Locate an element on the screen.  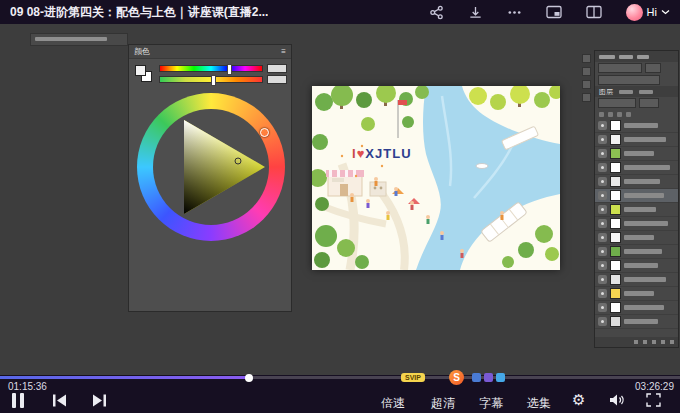
quality-button: 超清 is located at coordinates (443, 404).